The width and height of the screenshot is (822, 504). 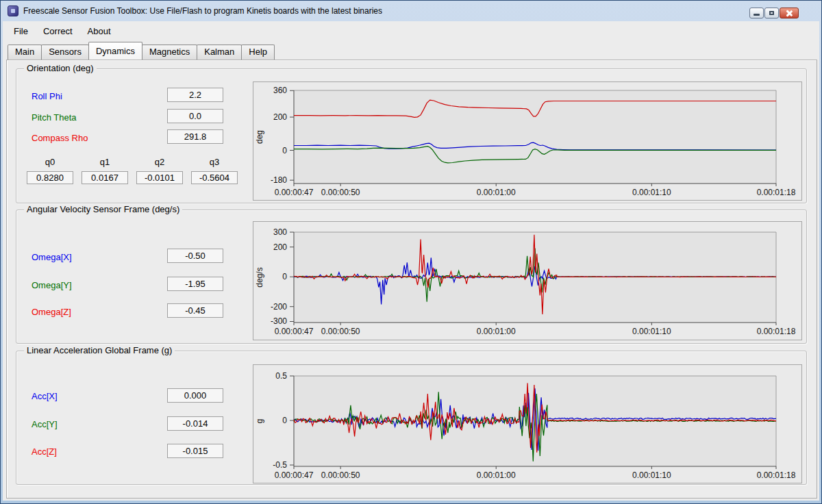 I want to click on svg-text: -200, so click(x=279, y=307).